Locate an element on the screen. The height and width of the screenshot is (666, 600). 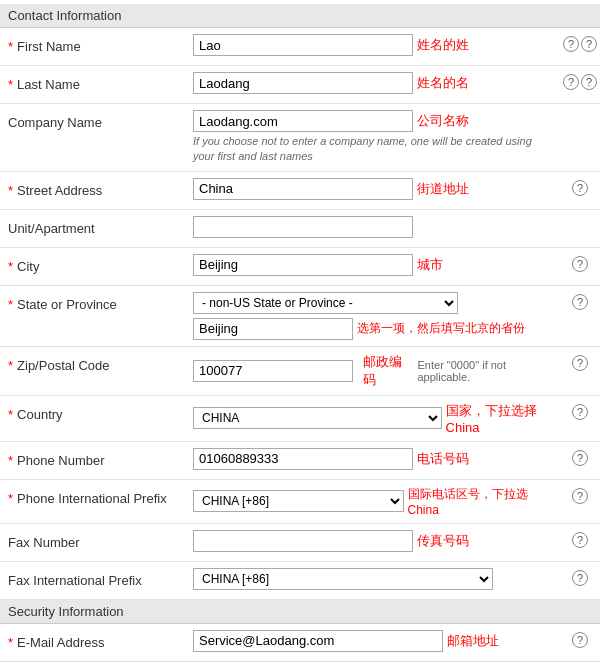
phone-prefix-label: Phone International Prefix is located at coordinates (92, 498).